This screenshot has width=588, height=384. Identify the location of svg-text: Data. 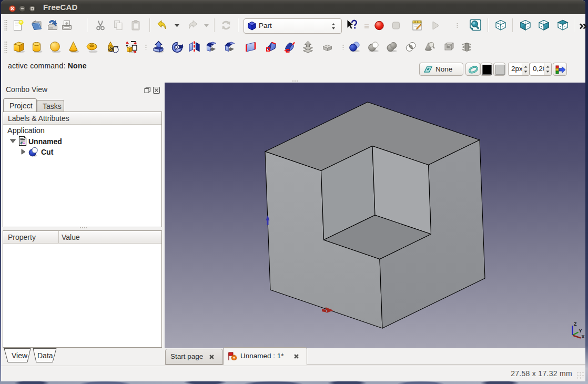
(45, 356).